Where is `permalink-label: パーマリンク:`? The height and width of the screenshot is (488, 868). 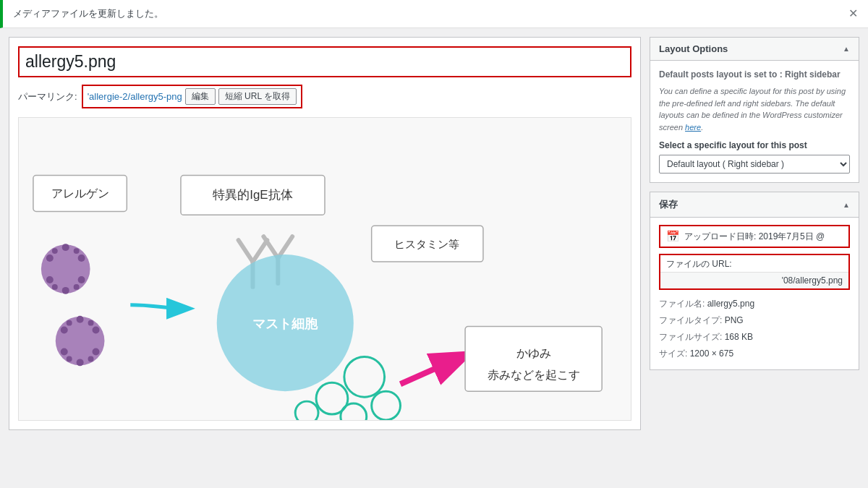 permalink-label: パーマリンク: is located at coordinates (48, 97).